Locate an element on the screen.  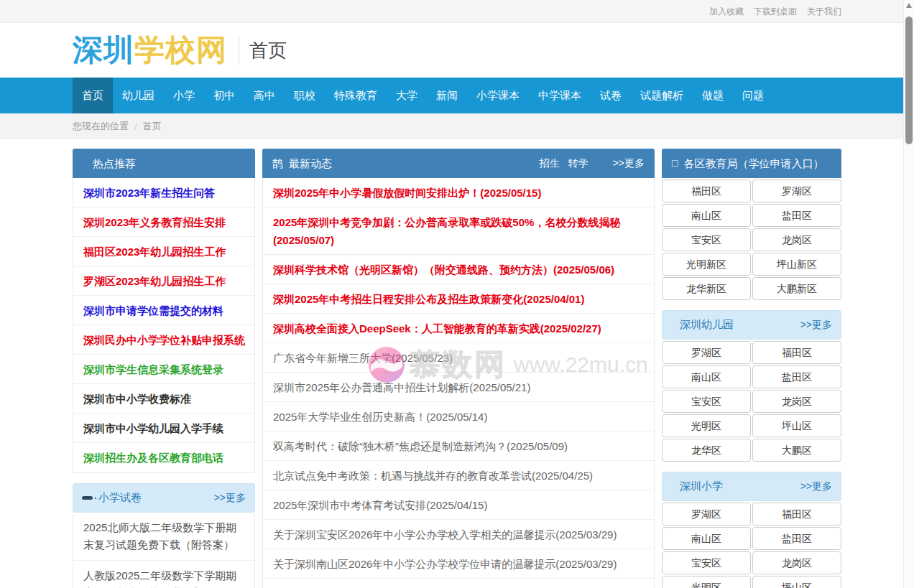
nav-item-vocational: 职校 is located at coordinates (305, 95).